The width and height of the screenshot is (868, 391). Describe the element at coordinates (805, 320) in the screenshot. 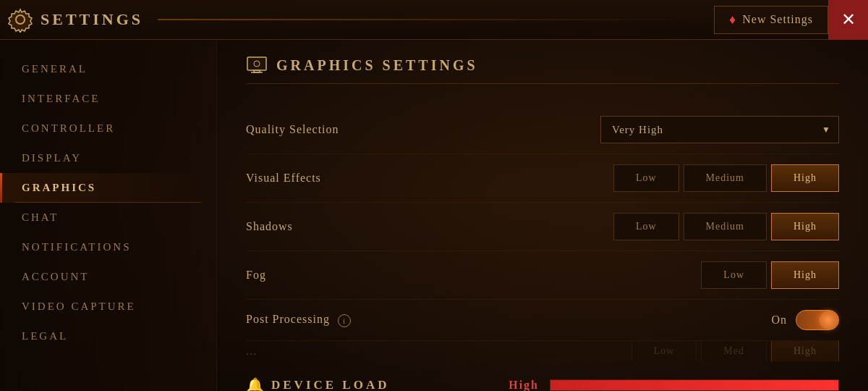

I see `post-processing-control: On` at that location.